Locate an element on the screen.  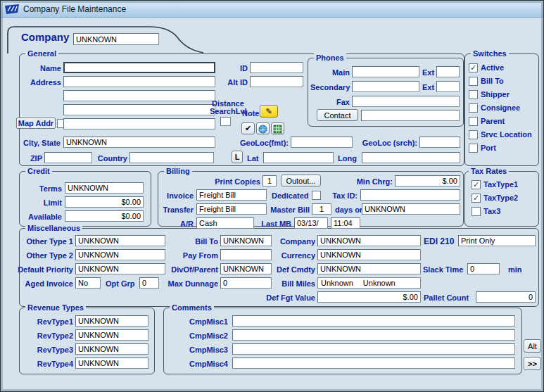
phone-main-ext-input is located at coordinates (448, 72).